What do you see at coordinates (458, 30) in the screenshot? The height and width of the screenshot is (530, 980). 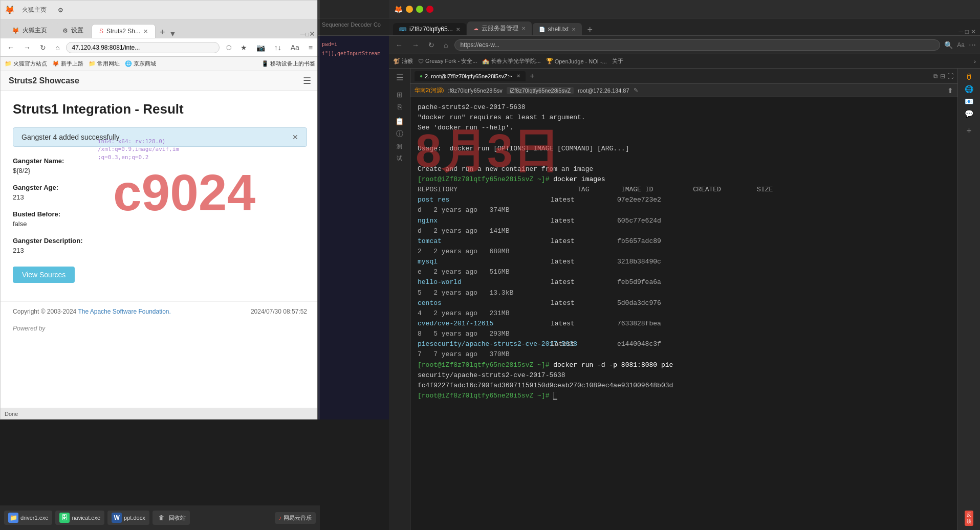 I see `ssh-tab-close: ✕` at bounding box center [458, 30].